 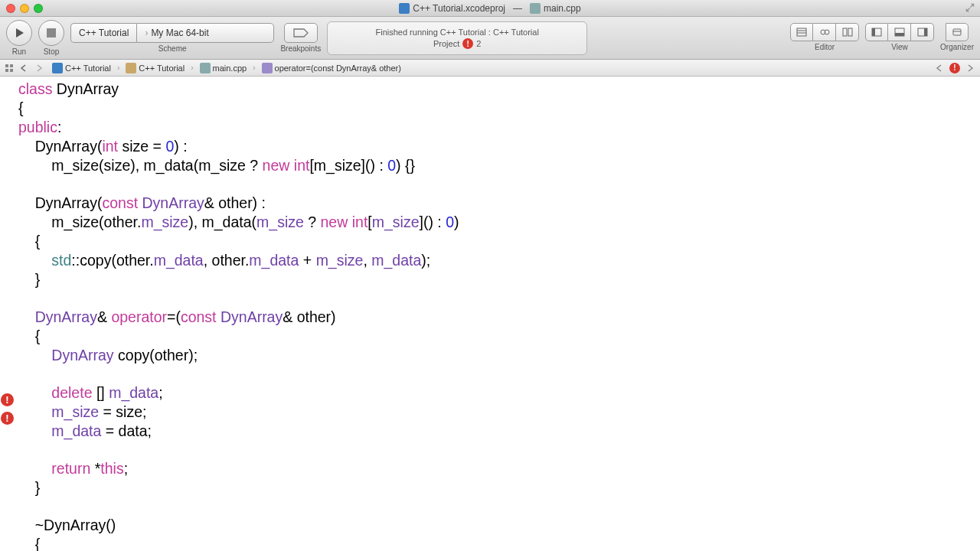 I want to click on crumb-file: main.cpp, so click(x=224, y=67).